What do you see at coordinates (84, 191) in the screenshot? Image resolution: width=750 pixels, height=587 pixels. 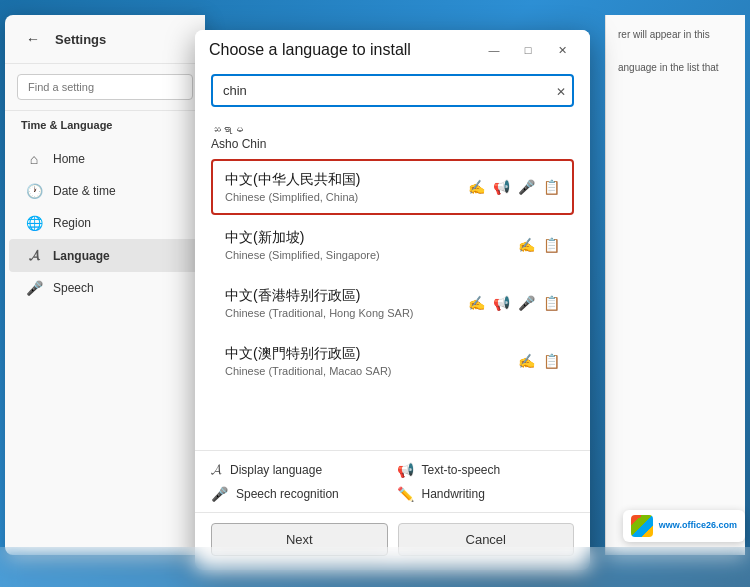 I see `nav-item-datetime-label: Date & time` at bounding box center [84, 191].